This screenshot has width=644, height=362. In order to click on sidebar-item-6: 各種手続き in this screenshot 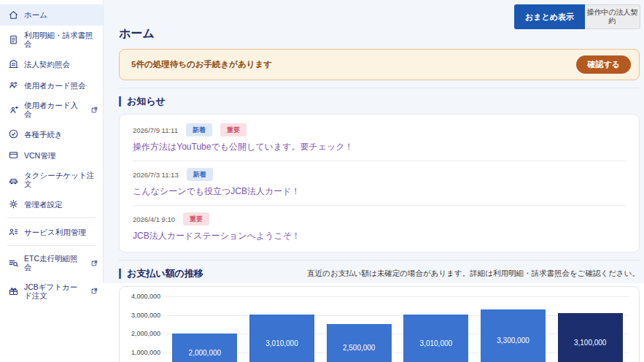, I will do `click(51, 134)`.